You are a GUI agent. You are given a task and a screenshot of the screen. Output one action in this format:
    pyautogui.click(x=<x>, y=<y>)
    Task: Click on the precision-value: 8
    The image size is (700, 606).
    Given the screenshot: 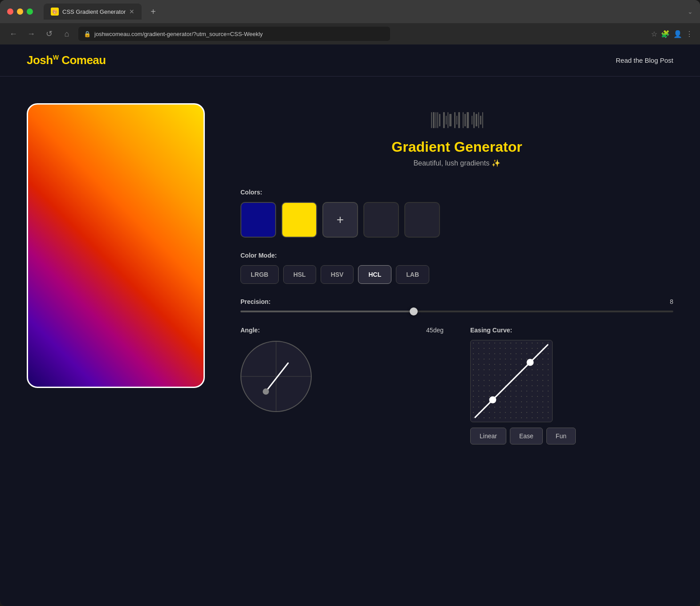 What is the action you would take?
    pyautogui.click(x=672, y=302)
    